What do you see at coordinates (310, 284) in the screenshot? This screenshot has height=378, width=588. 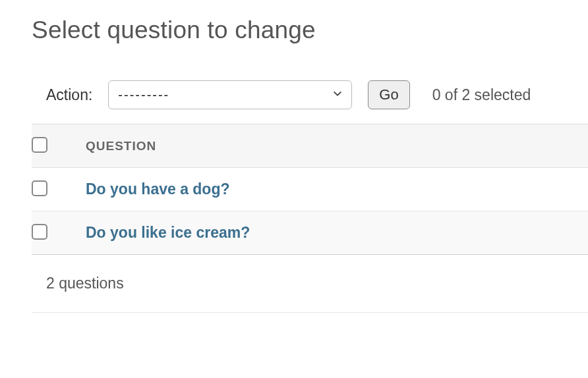 I see `row-count: 2 questions` at bounding box center [310, 284].